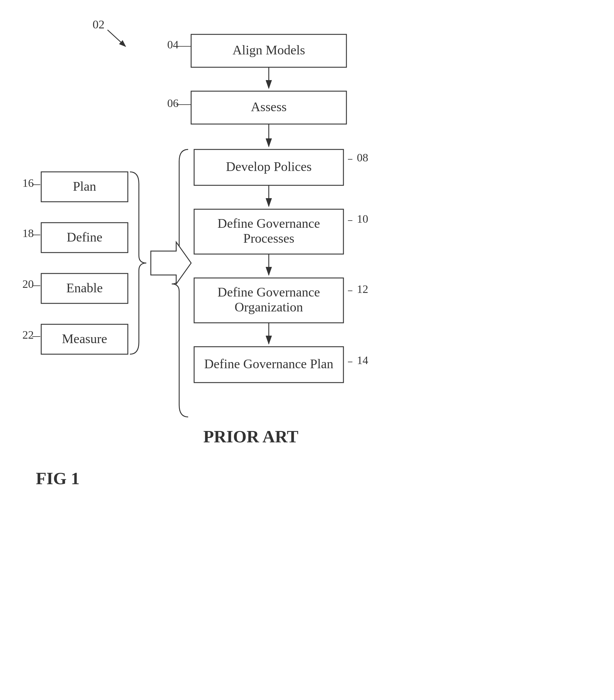 The image size is (614, 700). Describe the element at coordinates (268, 238) in the screenshot. I see `svg-text: Processes` at that location.